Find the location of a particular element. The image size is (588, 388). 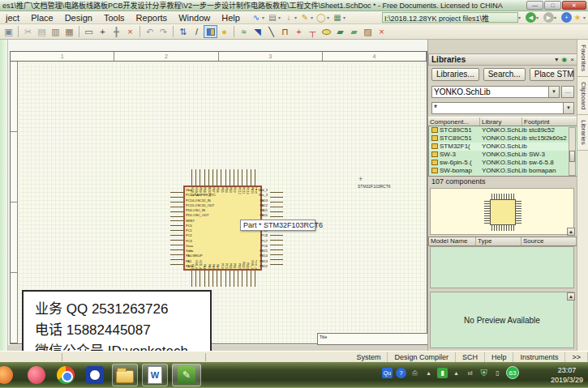

power-port-icon: + is located at coordinates (298, 32).